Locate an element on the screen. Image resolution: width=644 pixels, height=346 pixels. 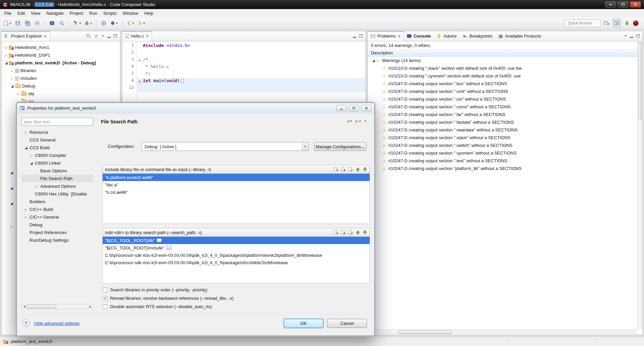
problem-row: ⚠#10247-D creating output section ".stac… is located at coordinates (505, 137).